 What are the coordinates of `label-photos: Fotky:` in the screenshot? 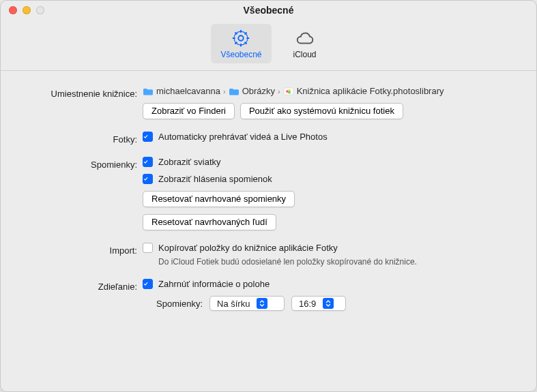 It's located at (79, 138).